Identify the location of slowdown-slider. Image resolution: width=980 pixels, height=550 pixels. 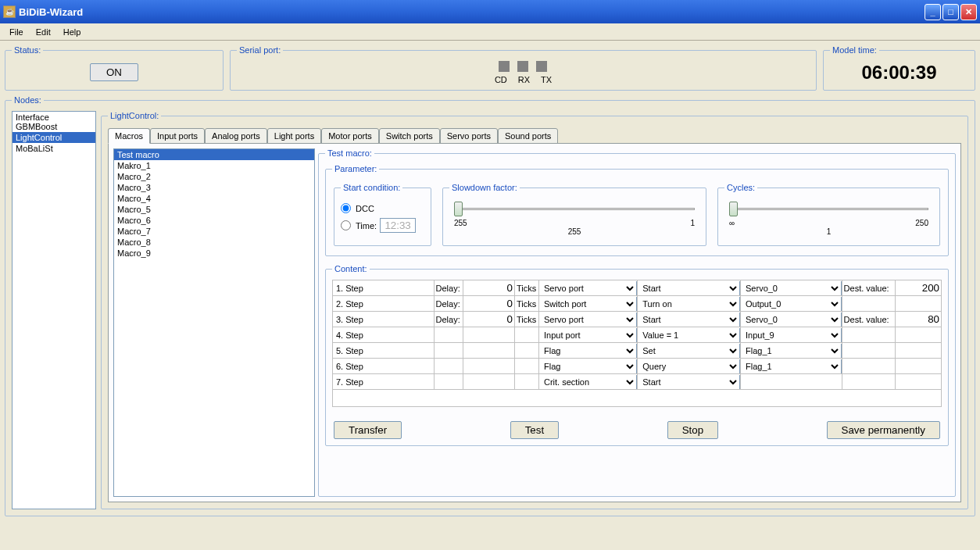
(574, 209).